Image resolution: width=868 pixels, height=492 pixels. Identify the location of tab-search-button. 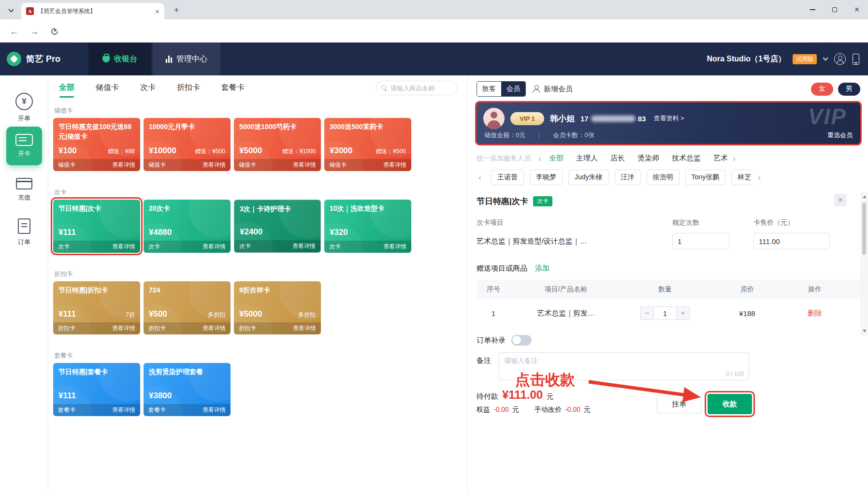
(11, 10).